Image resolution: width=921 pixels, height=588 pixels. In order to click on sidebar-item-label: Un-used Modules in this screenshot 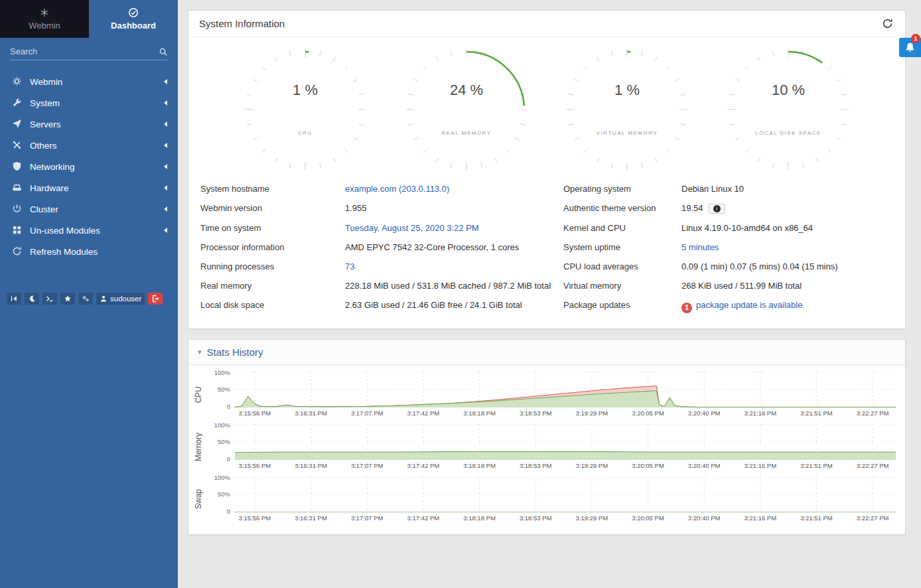, I will do `click(65, 231)`.